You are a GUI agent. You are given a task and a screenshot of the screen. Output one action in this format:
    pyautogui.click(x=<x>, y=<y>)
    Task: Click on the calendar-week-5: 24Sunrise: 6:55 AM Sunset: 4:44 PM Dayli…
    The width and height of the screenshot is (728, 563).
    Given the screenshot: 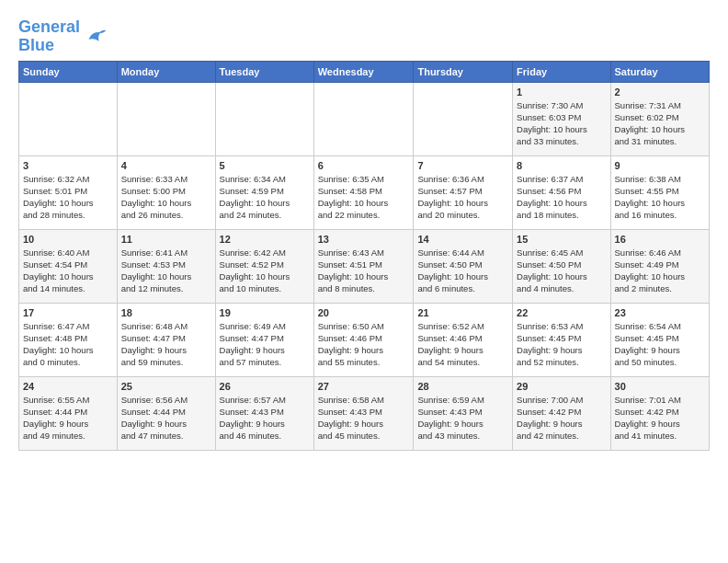 What is the action you would take?
    pyautogui.click(x=364, y=413)
    